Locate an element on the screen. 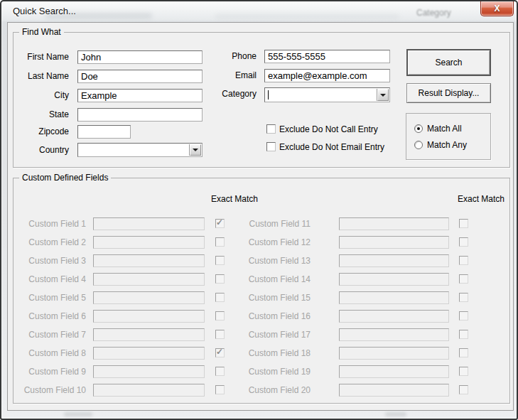  custom-field-16-label: Custom Field 16 is located at coordinates (274, 316).